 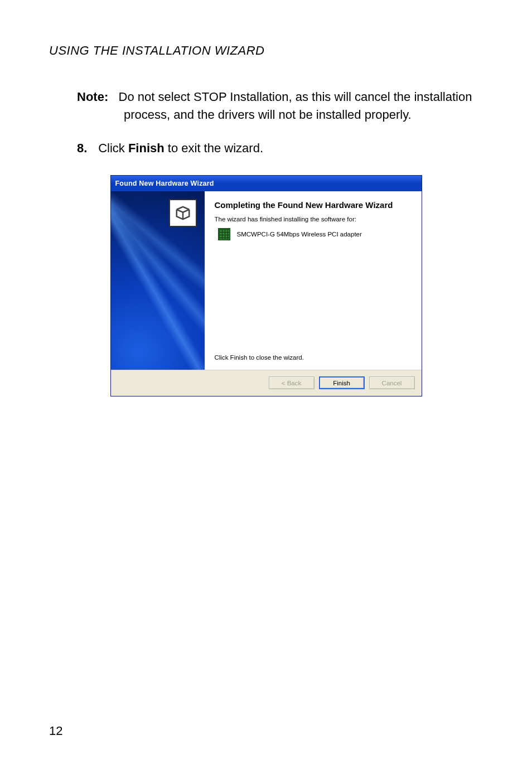 I want to click on wizard-content-pane: Completing the Found New Hardware Wizard…, so click(x=313, y=280).